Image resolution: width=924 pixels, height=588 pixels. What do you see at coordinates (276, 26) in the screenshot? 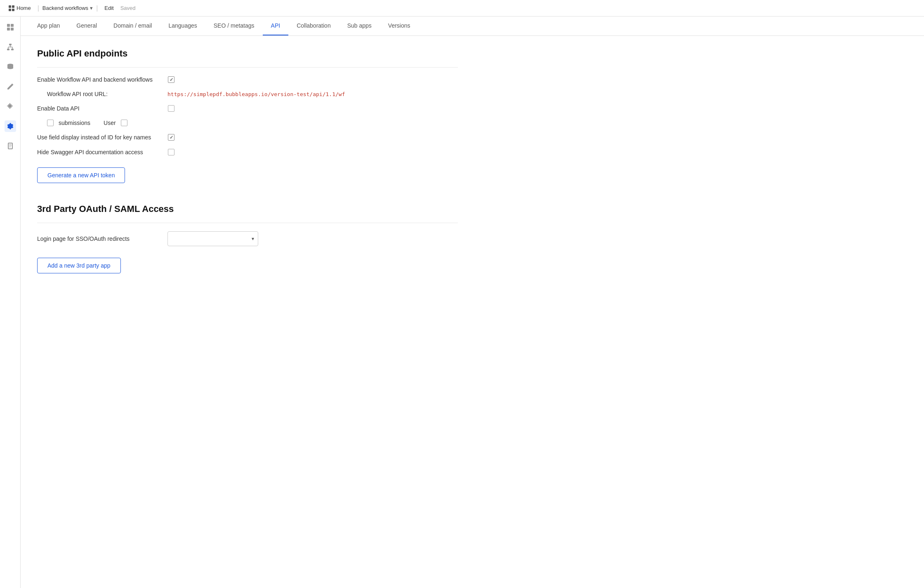
I see `tab-api: API` at bounding box center [276, 26].